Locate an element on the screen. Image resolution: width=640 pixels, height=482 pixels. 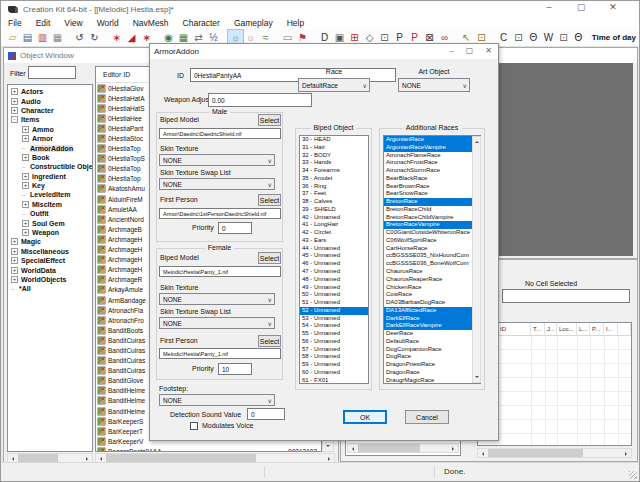
tree-item-items: -Items is located at coordinates (50, 120).